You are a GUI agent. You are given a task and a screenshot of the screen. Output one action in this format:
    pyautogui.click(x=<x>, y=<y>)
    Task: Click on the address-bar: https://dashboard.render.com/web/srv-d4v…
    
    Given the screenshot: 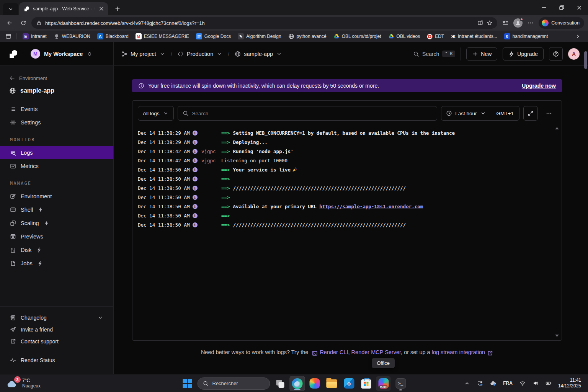 What is the action you would take?
    pyautogui.click(x=264, y=23)
    